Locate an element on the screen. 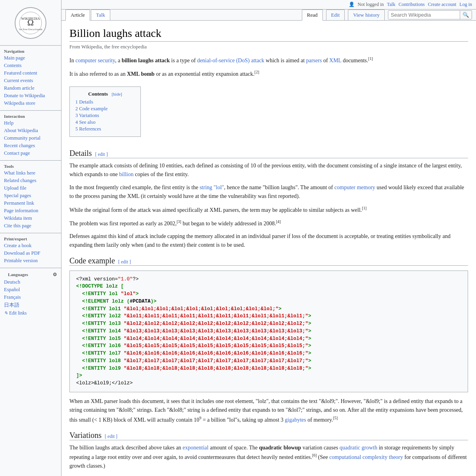  sidebar-item-special-pages: Special pages is located at coordinates (31, 196).